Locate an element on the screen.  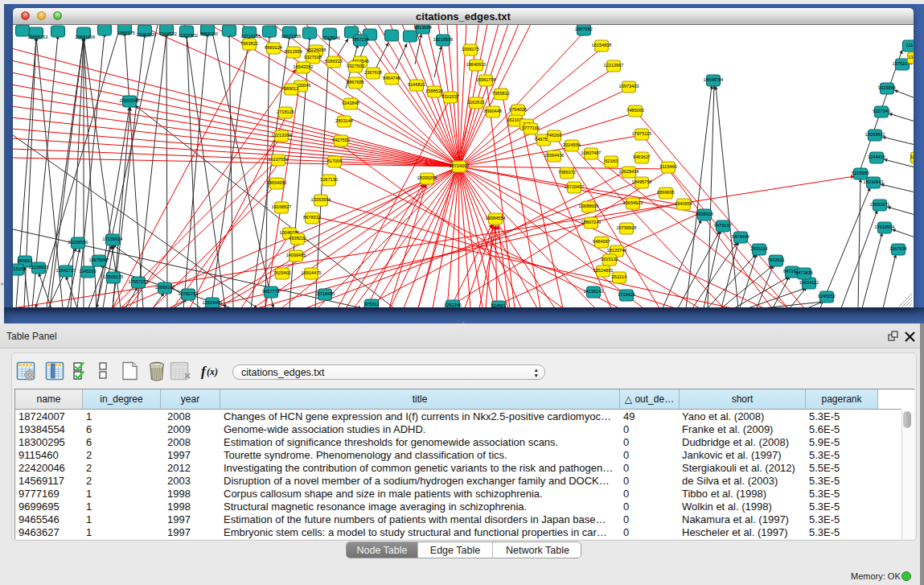
svg-text: 1965375 is located at coordinates (126, 33).